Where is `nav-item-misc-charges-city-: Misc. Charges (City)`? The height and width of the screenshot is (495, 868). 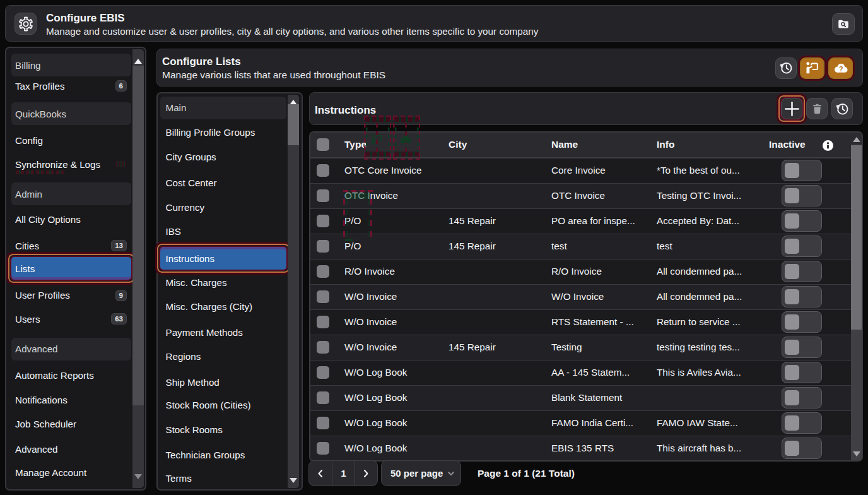
nav-item-misc-charges-city-: Misc. Charges (City) is located at coordinates (223, 307).